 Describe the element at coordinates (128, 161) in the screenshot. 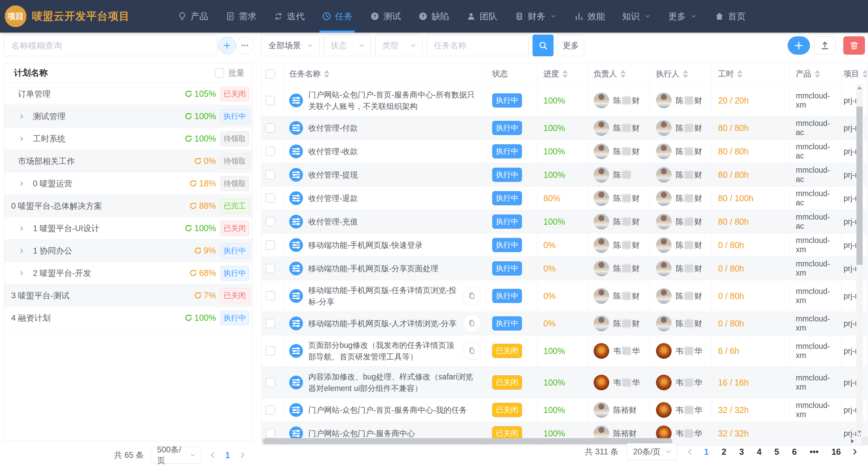

I see `plan-list-item: 市场部相关工作0%待领取` at that location.